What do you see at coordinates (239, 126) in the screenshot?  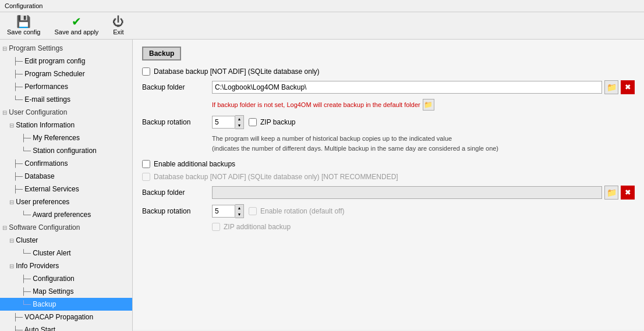 I see `rotation-down-button: ▼` at bounding box center [239, 126].